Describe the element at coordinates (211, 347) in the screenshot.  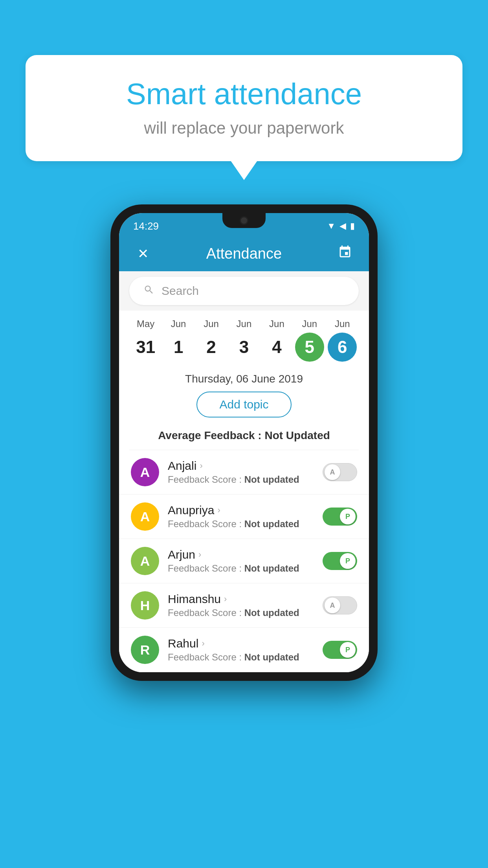
I see `cal-date-2: 2` at that location.